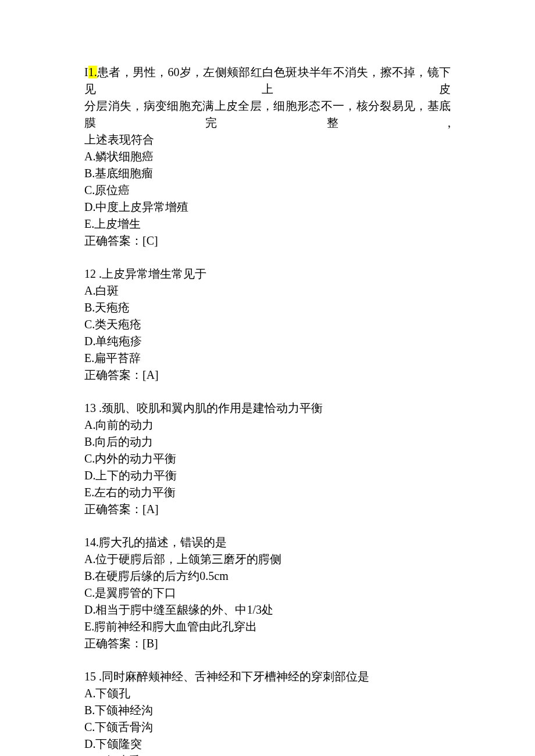  Describe the element at coordinates (268, 576) in the screenshot. I see `question-14-option-b: B.在硬腭后缘的后方约0.5cm` at that location.